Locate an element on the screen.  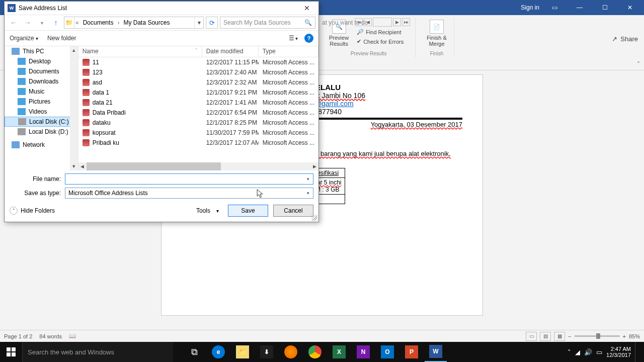
folder-search-input: Search My Data Sources 🔍 is located at coordinates (268, 23).